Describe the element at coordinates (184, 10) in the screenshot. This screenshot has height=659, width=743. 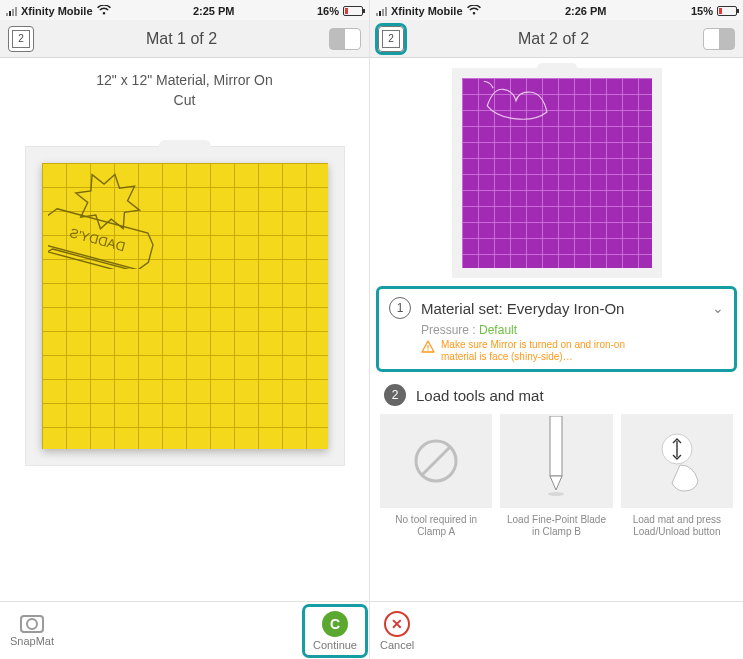
I see `status-bar: Xfinity Mobile 2:25 PM 16%` at that location.